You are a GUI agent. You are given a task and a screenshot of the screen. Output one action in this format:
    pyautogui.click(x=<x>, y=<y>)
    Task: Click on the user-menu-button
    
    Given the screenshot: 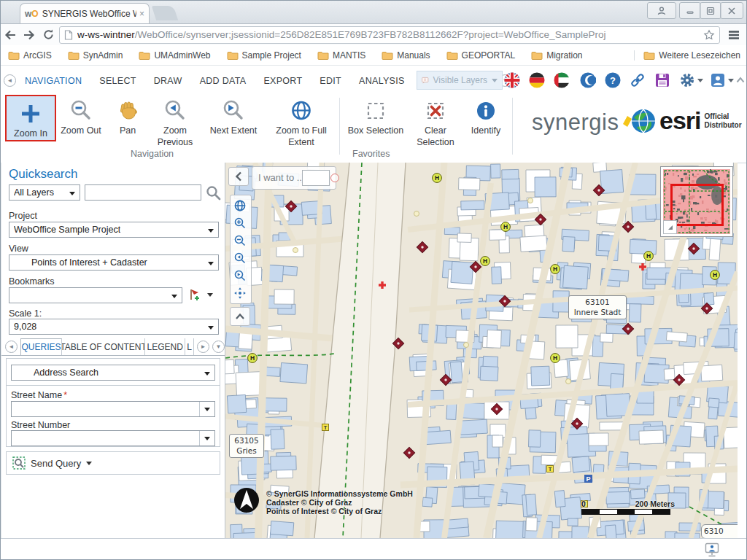 What is the action you would take?
    pyautogui.click(x=723, y=80)
    